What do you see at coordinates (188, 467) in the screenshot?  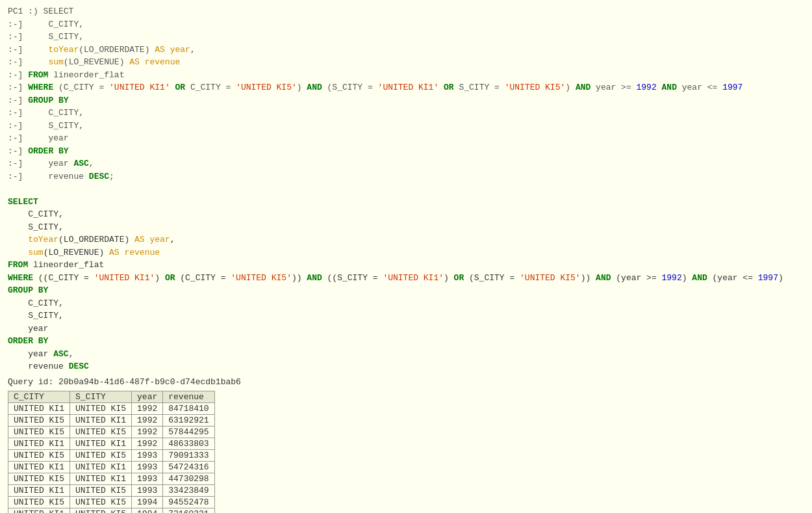 I see `table-cell: 54724316` at bounding box center [188, 467].